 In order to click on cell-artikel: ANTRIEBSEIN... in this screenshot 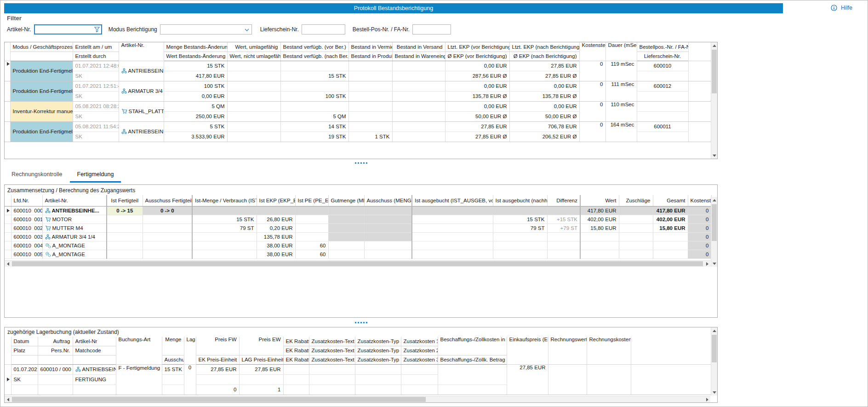, I will do `click(94, 369)`.